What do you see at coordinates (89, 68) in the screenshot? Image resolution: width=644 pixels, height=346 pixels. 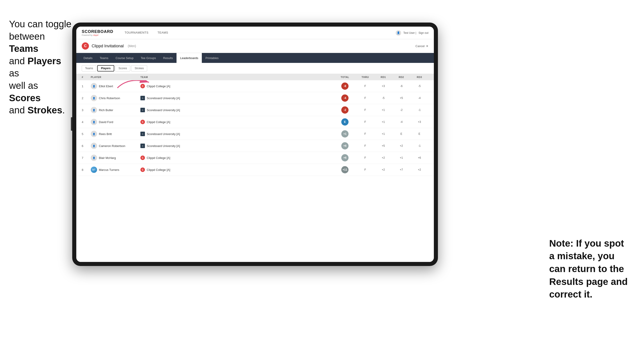 I see `toggle-teams: Teams` at bounding box center [89, 68].